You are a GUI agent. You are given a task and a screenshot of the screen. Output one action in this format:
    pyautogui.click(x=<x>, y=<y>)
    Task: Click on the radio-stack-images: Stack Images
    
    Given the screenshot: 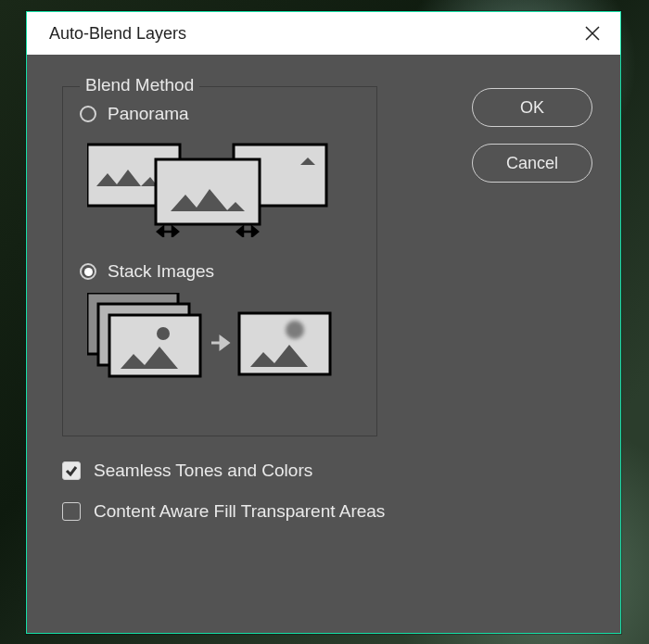 What is the action you would take?
    pyautogui.click(x=220, y=271)
    